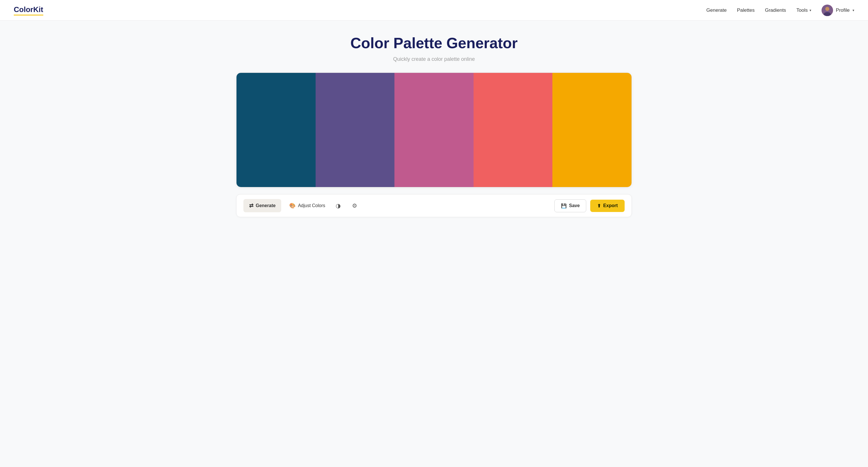  I want to click on contrast-icon: ◑, so click(338, 206).